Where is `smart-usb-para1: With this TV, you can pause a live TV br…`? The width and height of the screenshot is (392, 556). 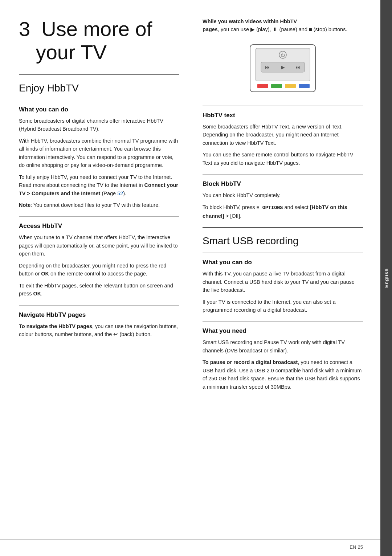
smart-usb-para1: With this TV, you can pause a live TV br… is located at coordinates (283, 282).